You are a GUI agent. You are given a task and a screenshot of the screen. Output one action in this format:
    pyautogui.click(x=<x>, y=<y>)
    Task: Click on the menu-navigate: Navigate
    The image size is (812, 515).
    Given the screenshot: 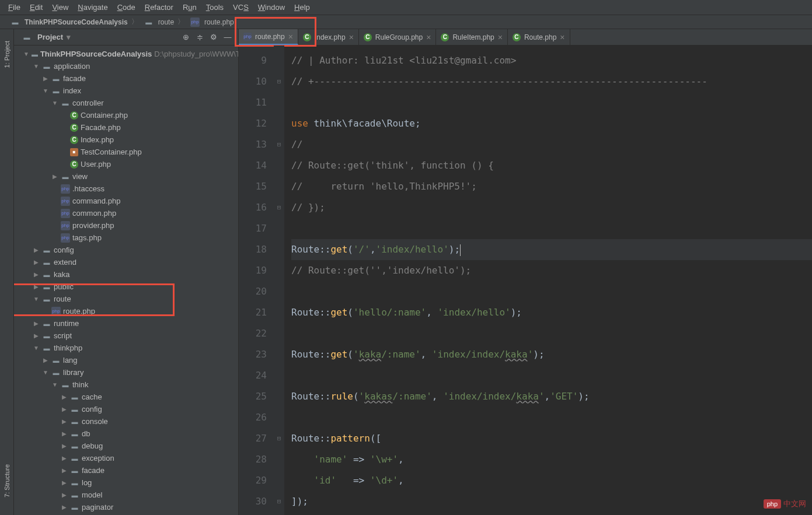 What is the action you would take?
    pyautogui.click(x=92, y=7)
    